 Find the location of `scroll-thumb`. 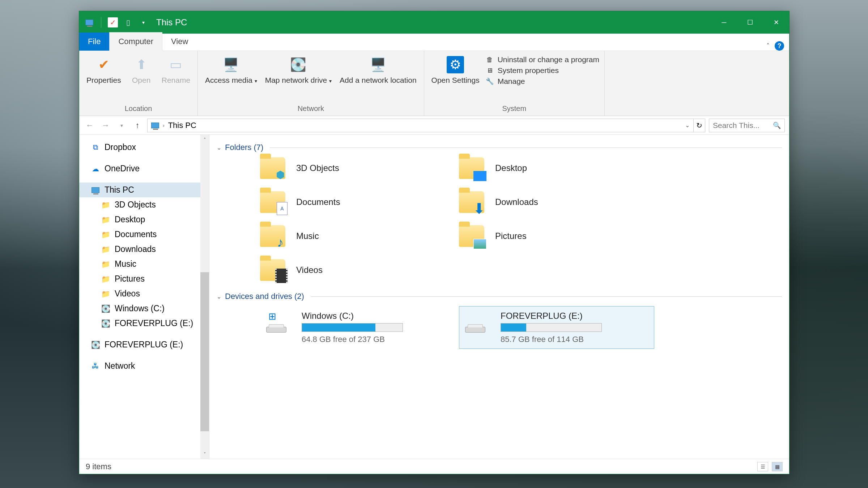

scroll-thumb is located at coordinates (205, 352).